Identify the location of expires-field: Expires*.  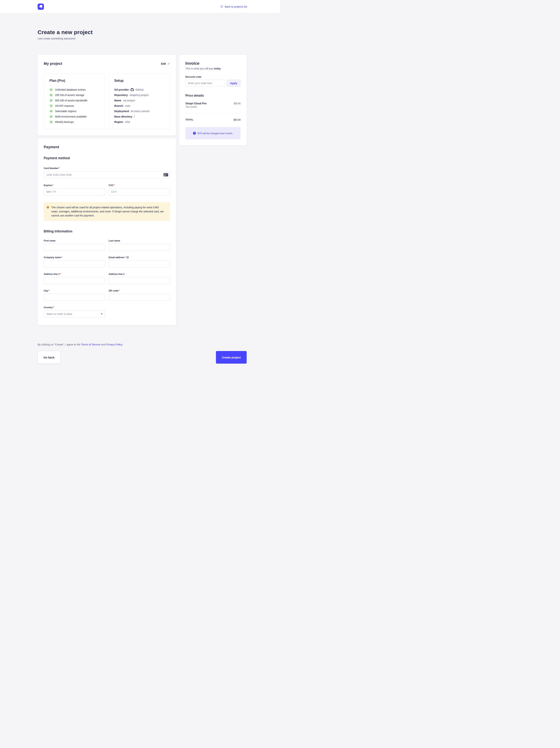
(74, 189).